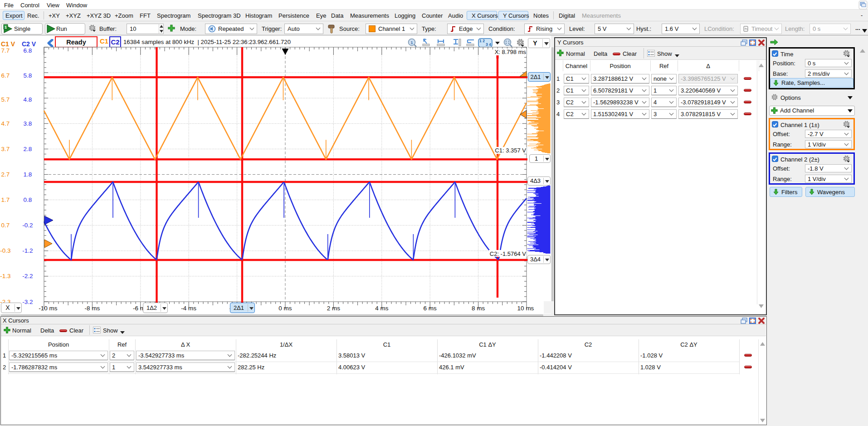  What do you see at coordinates (5, 75) in the screenshot?
I see `svg-text: 6.7` at bounding box center [5, 75].